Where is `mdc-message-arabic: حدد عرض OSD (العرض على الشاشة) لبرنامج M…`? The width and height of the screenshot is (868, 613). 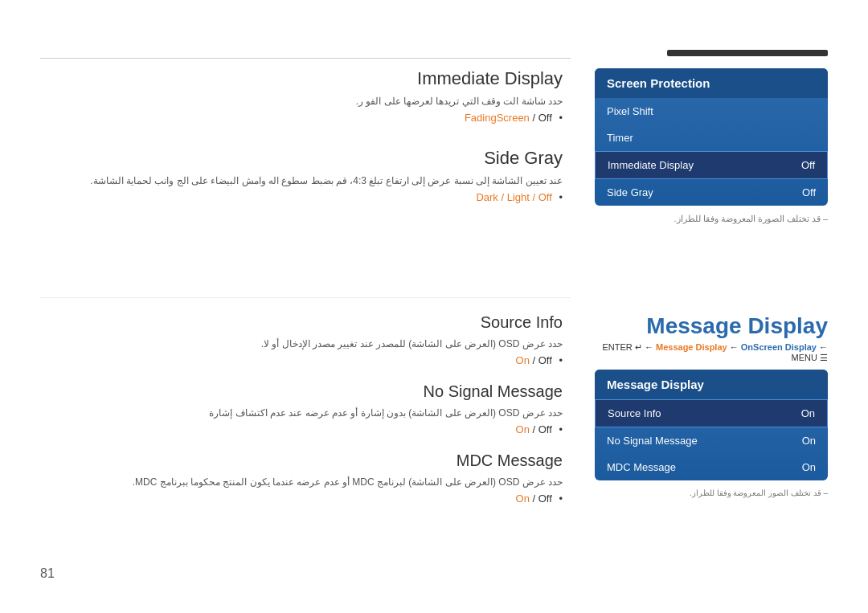
mdc-message-arabic: حدد عرض OSD (العرض على الشاشة) لبرنامج M… is located at coordinates (301, 482).